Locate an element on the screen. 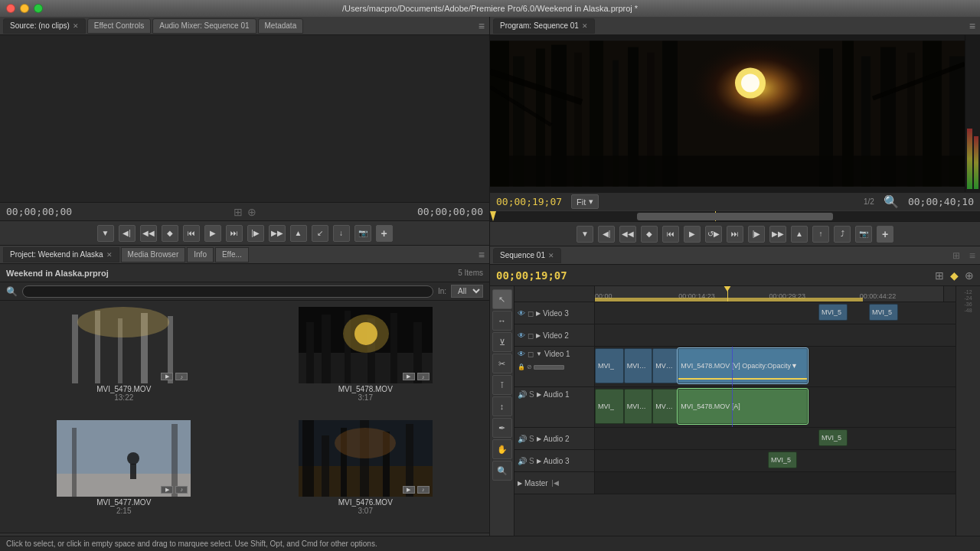 The height and width of the screenshot is (551, 980). source-add-btn: + is located at coordinates (384, 233).